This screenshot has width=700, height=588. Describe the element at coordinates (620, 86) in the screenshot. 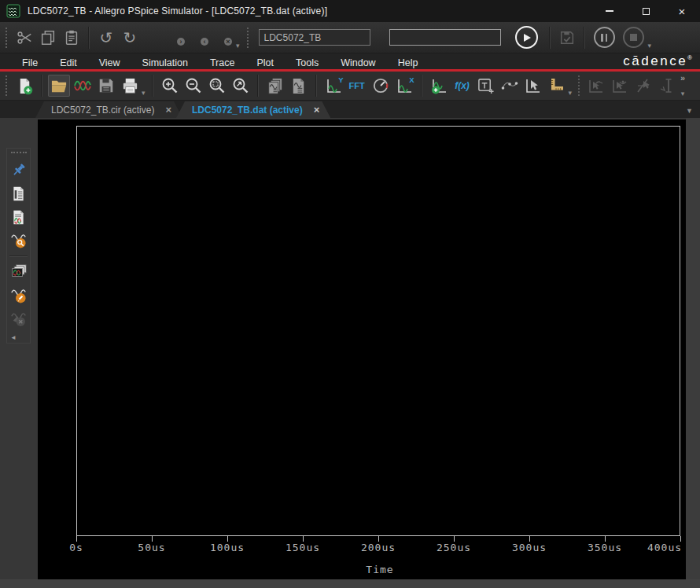

I see `cursor-trough-icon` at that location.